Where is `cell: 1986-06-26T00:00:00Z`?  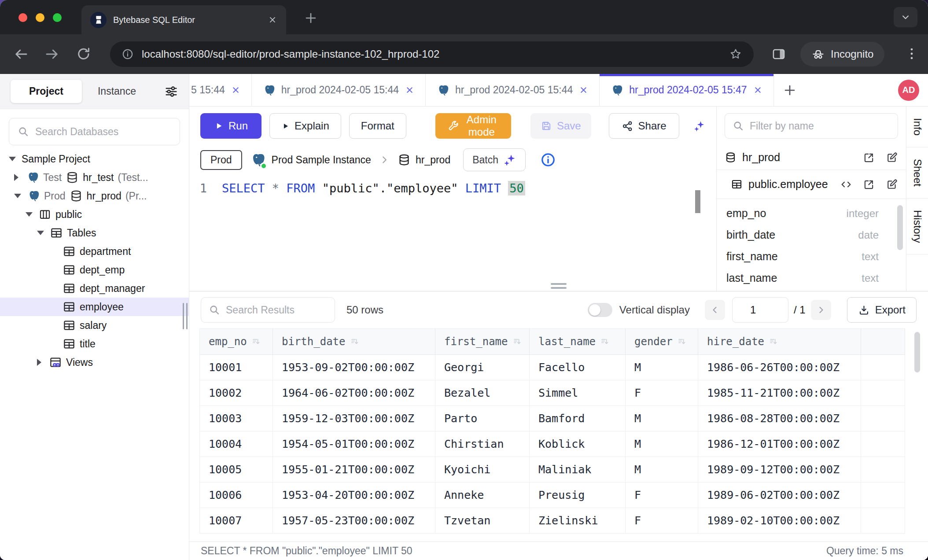 cell: 1986-06-26T00:00:00Z is located at coordinates (780, 368).